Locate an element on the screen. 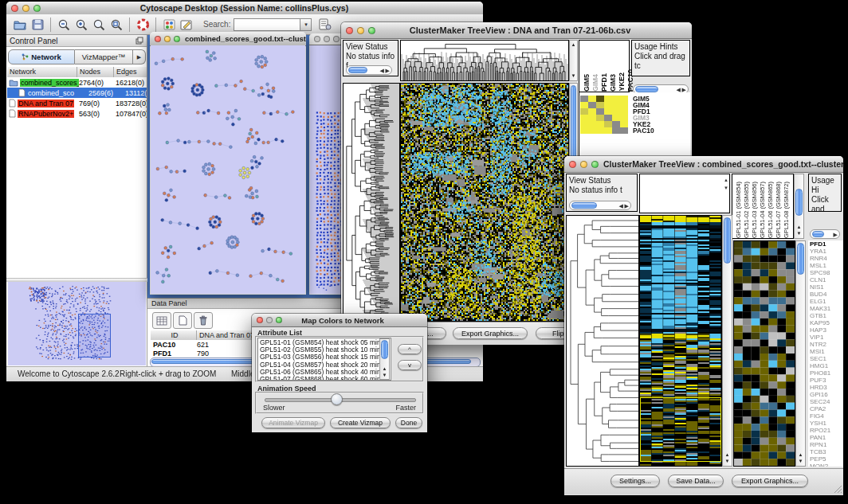  gene-label: ELG1 is located at coordinates (826, 301).